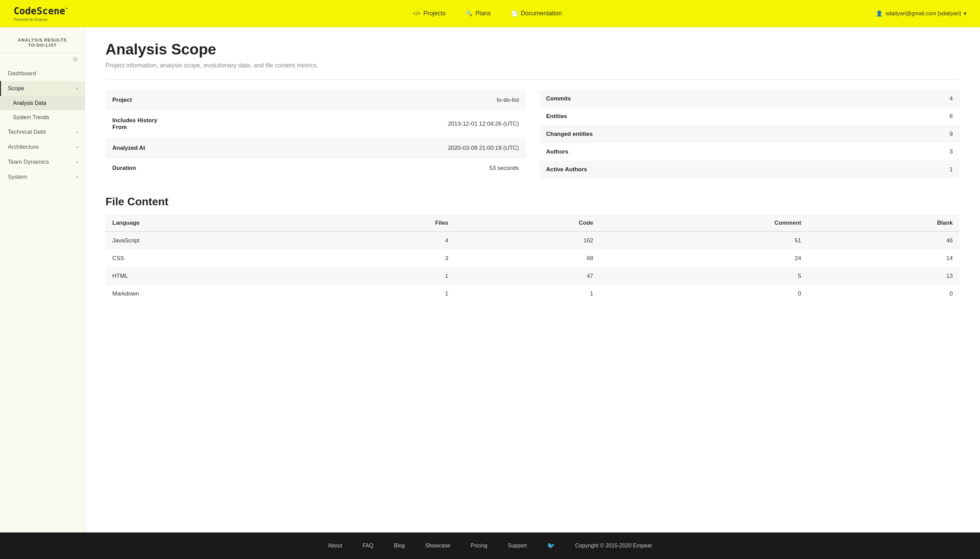 This screenshot has width=980, height=559. I want to click on sidebar: ANALYSIS RESULTS TO-DO-LIST ⚙ Dashboard …, so click(43, 280).